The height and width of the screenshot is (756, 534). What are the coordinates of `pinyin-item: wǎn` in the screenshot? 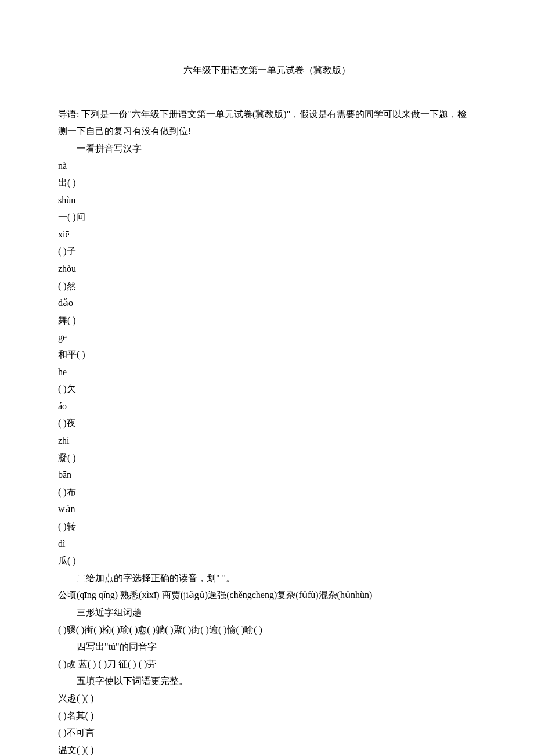 It's located at (267, 509).